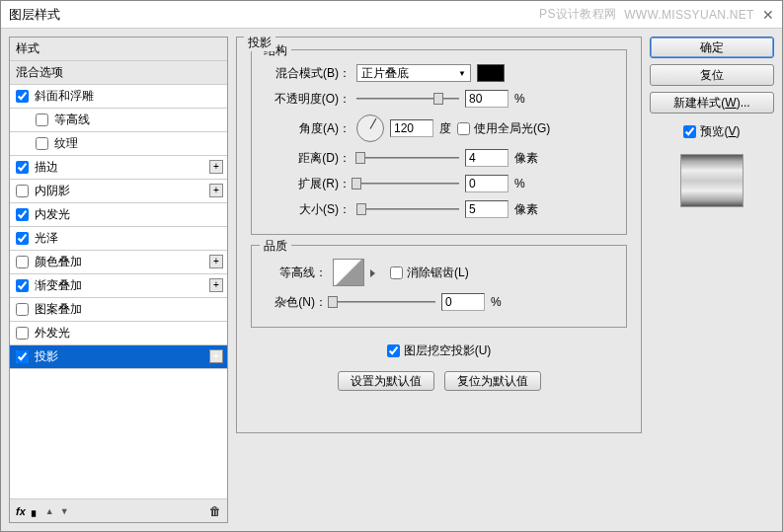  What do you see at coordinates (118, 263) in the screenshot?
I see `style-item-7: 颜色叠加+` at bounding box center [118, 263].